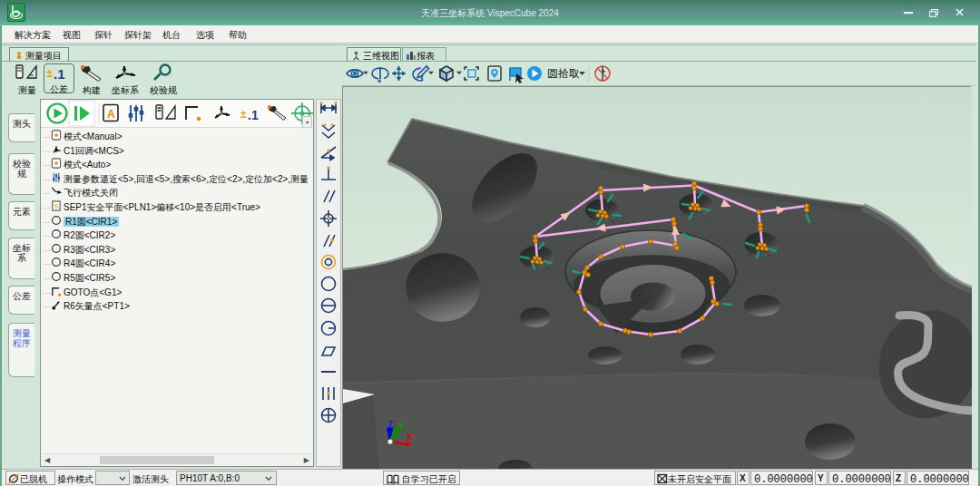 The height and width of the screenshot is (486, 980). What do you see at coordinates (56, 207) in the screenshot?
I see `svg-text: S` at bounding box center [56, 207].